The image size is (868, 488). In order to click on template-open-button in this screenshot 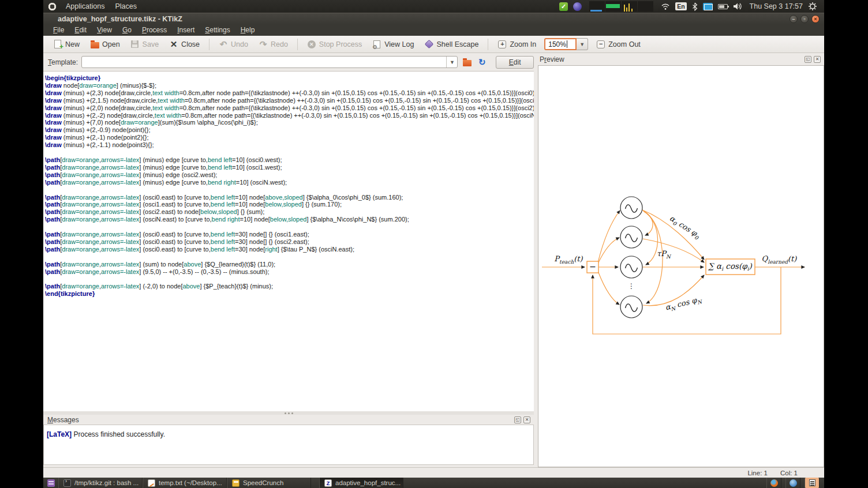, I will do `click(467, 62)`.